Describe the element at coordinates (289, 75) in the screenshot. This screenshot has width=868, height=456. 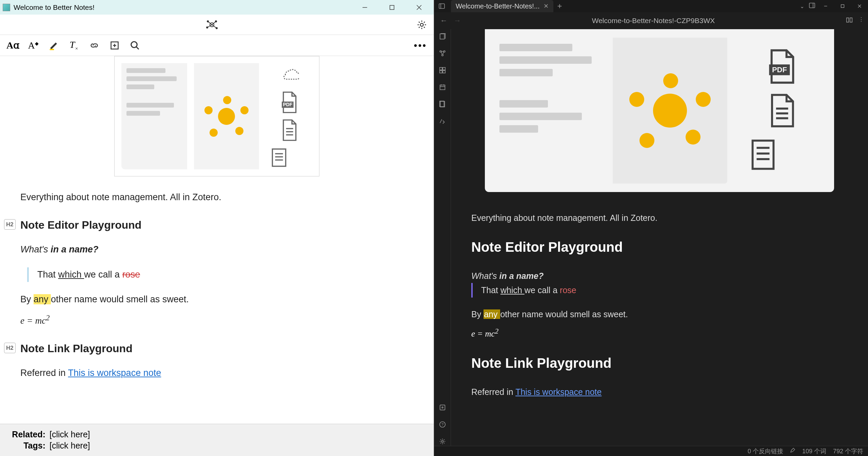
I see `cloud-icon` at that location.